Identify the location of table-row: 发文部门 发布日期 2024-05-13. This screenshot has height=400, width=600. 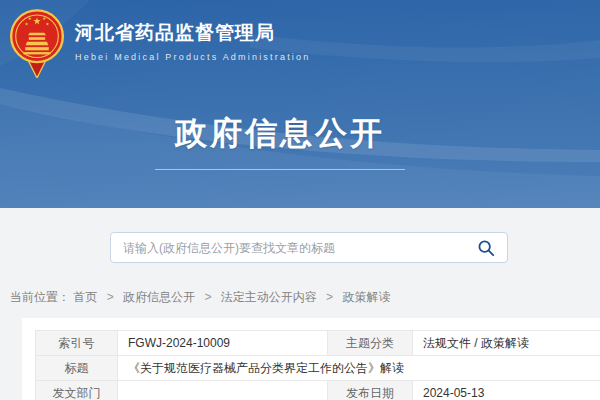
(318, 390).